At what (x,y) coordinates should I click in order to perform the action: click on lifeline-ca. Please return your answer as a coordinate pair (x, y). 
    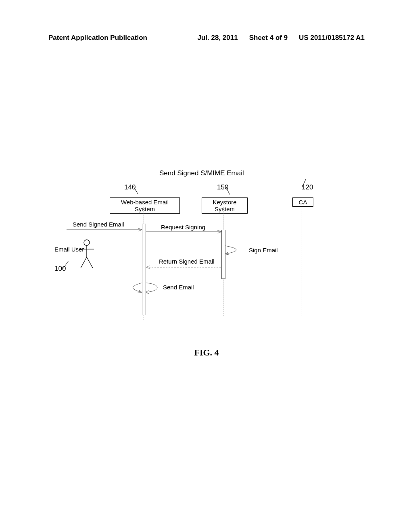
    Looking at the image, I should click on (302, 262).